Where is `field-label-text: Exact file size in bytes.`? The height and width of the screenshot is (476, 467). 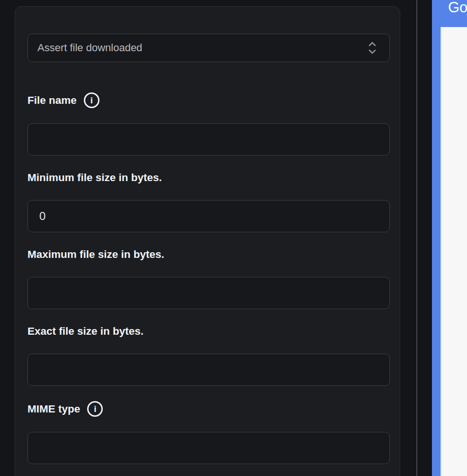 field-label-text: Exact file size in bytes. is located at coordinates (85, 331).